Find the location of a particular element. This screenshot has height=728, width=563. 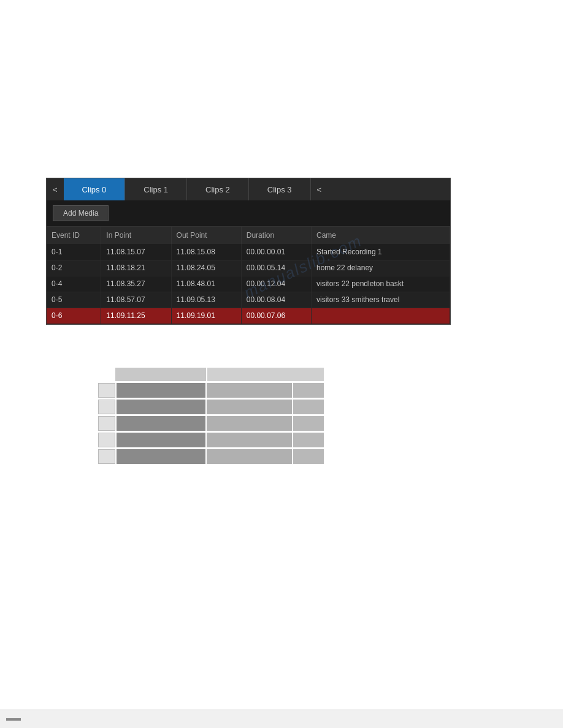

clips-panel: < Clips 0 Clips 1 Clips 2 Clips 3 < Add … is located at coordinates (248, 251).